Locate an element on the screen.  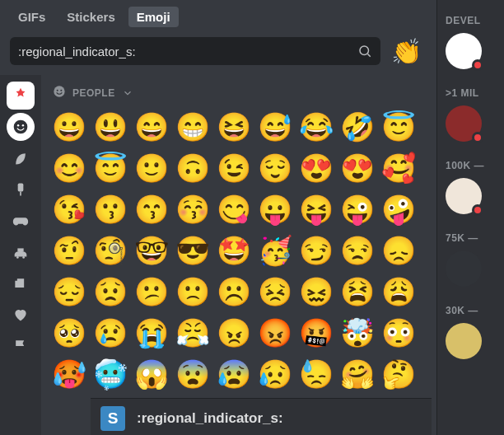
picker-footer: S :regional_indicator_s: is located at coordinates (261, 417).